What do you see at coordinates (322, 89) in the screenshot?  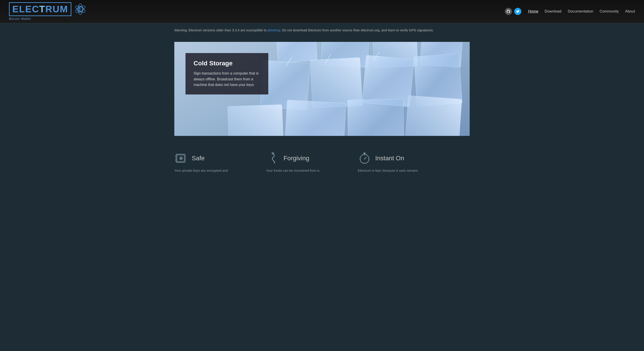 I see `hero-section: Cold Storage Sign transactions from a co…` at bounding box center [322, 89].